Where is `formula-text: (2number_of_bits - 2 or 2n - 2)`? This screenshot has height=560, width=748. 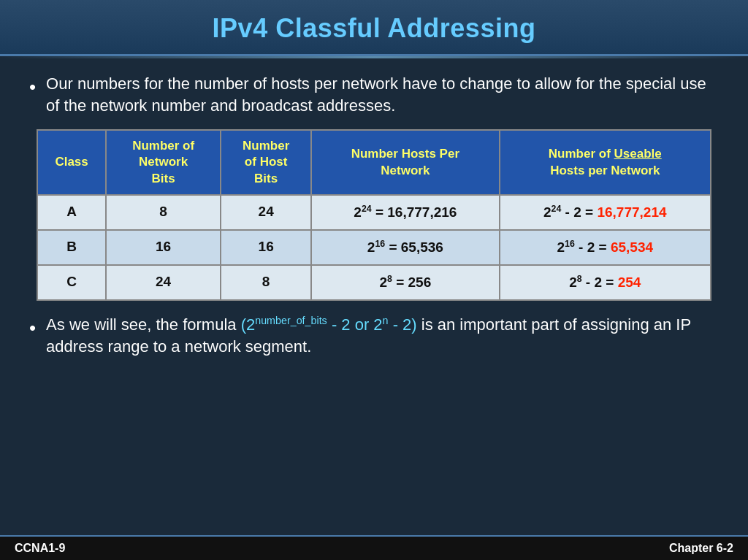
formula-text: (2number_of_bits - 2 or 2n - 2) is located at coordinates (329, 324).